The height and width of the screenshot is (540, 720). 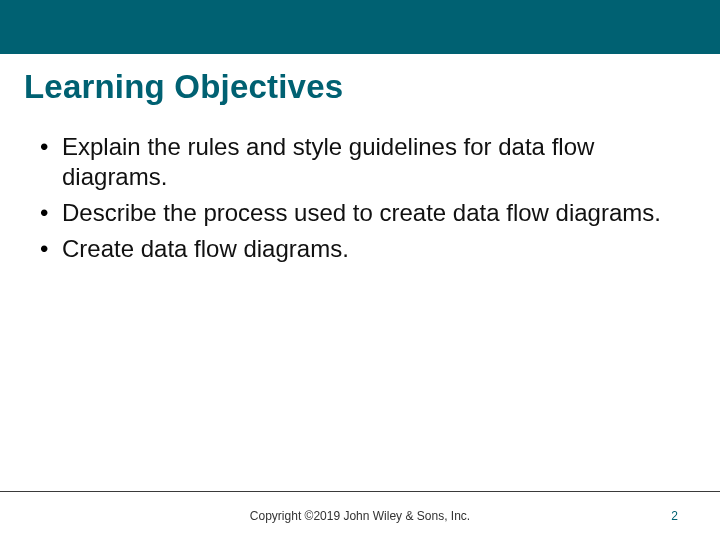 I want to click on list-item-text: Describe the process used to create data…, so click(x=362, y=212).